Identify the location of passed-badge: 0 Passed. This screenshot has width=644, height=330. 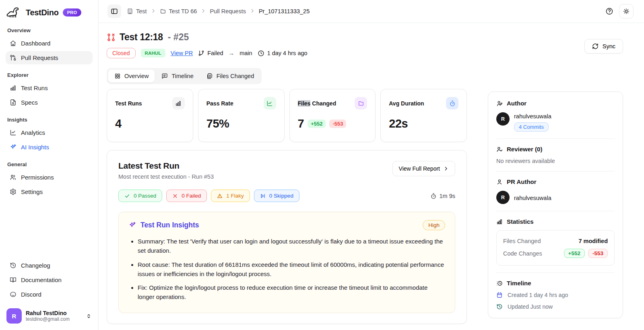
(140, 196).